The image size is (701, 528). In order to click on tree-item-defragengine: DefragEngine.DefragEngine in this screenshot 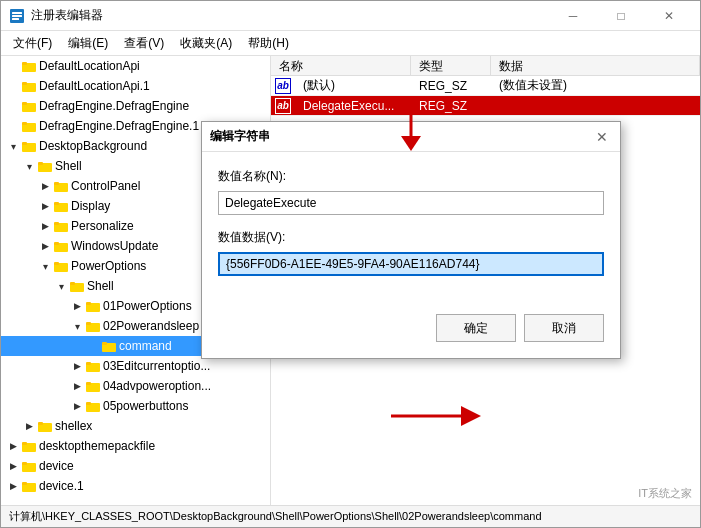, I will do `click(136, 106)`.